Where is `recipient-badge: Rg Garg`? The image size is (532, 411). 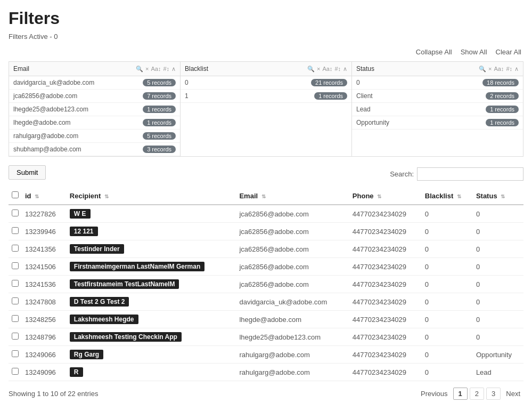 recipient-badge: Rg Garg is located at coordinates (86, 354).